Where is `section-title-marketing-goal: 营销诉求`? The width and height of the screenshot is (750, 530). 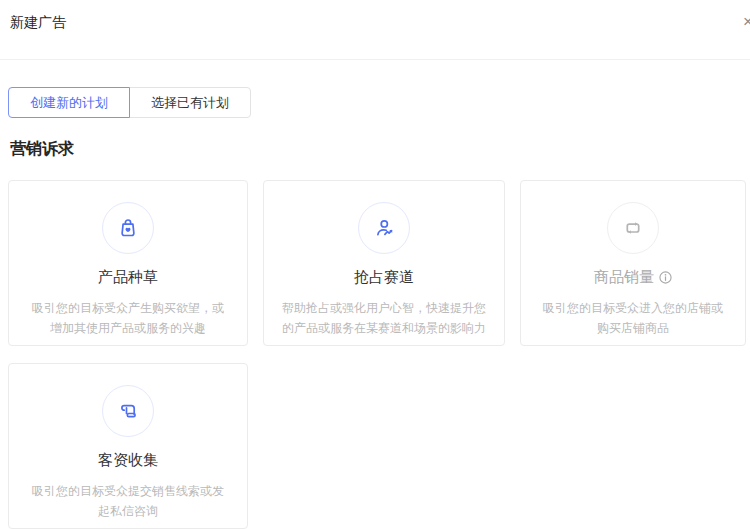
section-title-marketing-goal: 营销诉求 is located at coordinates (42, 150).